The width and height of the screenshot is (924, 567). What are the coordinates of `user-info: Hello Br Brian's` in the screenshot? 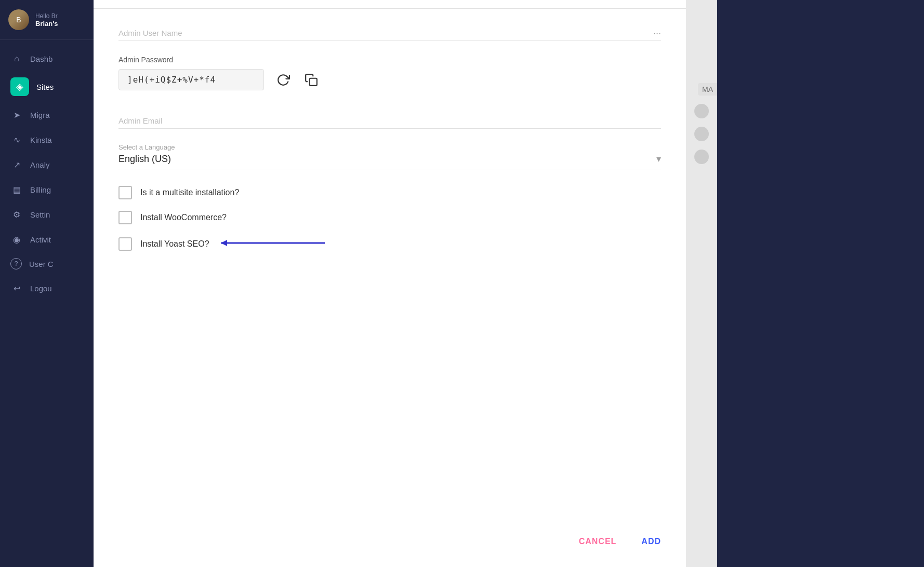 It's located at (47, 20).